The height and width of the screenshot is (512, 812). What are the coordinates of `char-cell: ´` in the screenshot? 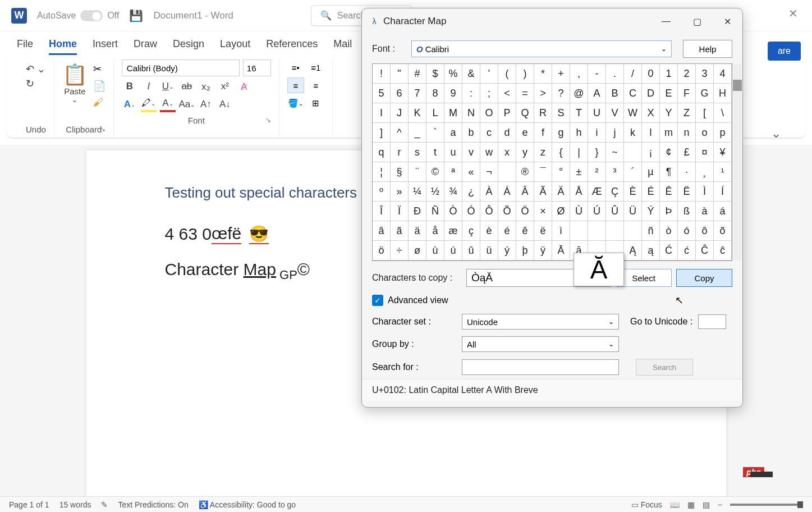 It's located at (633, 172).